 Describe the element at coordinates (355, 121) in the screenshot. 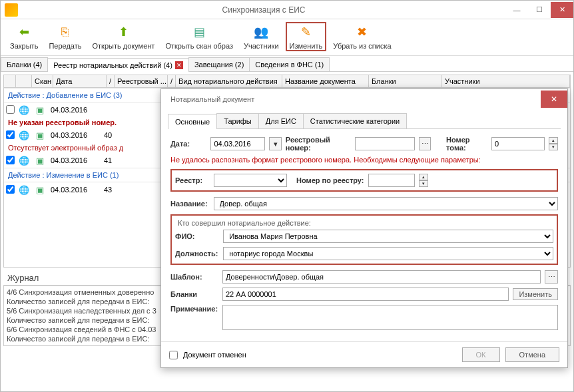

I see `tab-stat: Статистические категории` at that location.